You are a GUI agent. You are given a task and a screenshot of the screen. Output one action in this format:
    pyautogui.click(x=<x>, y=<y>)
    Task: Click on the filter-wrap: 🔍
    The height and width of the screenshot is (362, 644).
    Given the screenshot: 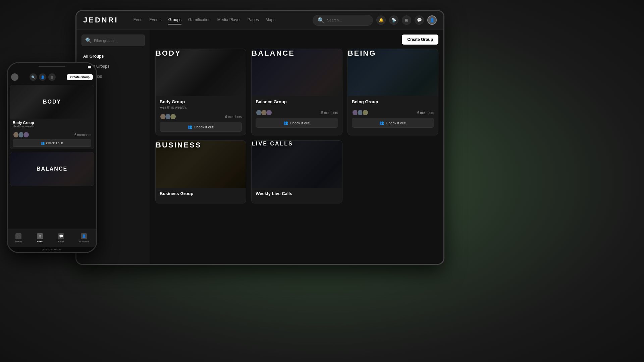 What is the action you would take?
    pyautogui.click(x=113, y=43)
    